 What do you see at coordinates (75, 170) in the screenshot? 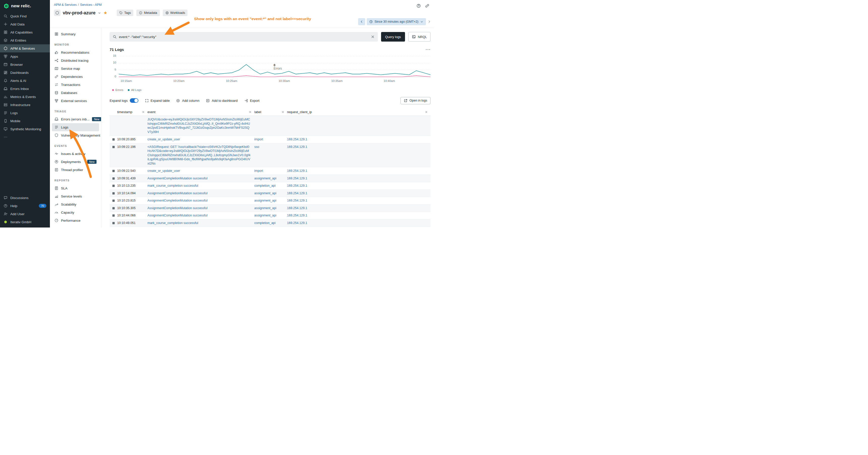
I see `sidebar-item-thread-profiler: Thread profiler` at bounding box center [75, 170].